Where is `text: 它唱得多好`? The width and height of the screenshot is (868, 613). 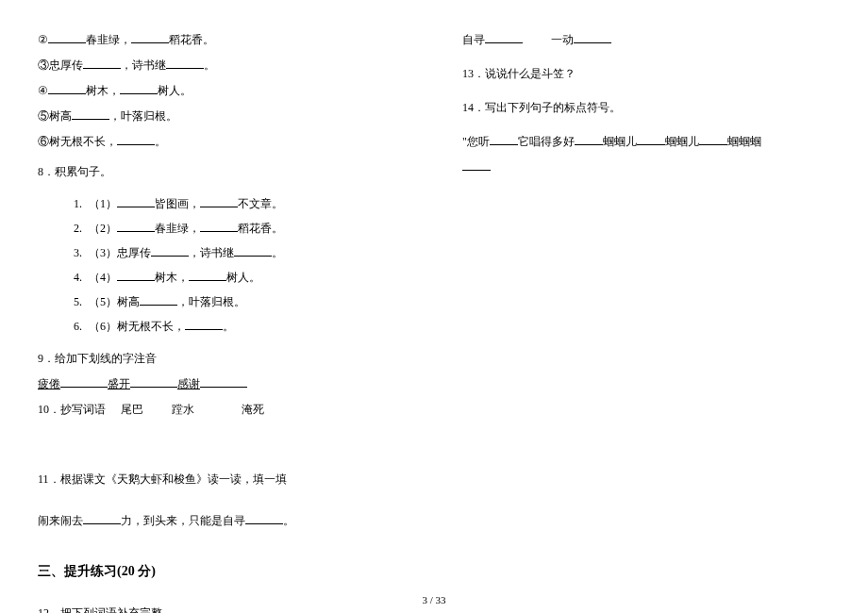 text: 它唱得多好 is located at coordinates (546, 141).